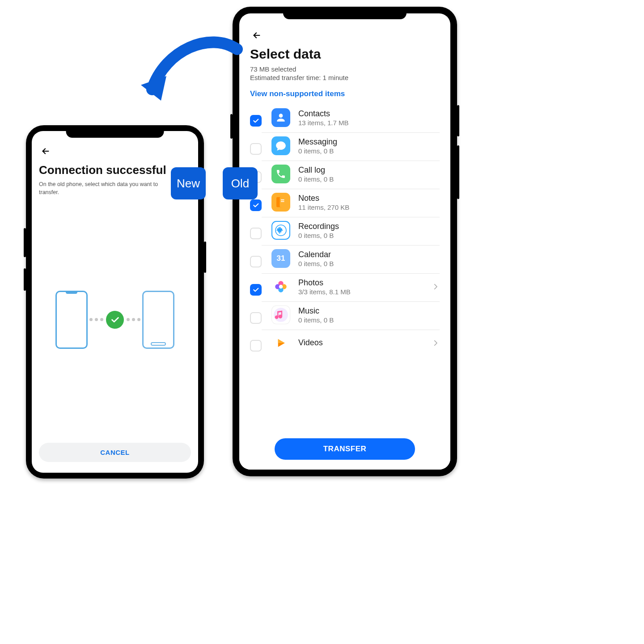  Describe the element at coordinates (281, 258) in the screenshot. I see `calendar-icon: 31` at that location.